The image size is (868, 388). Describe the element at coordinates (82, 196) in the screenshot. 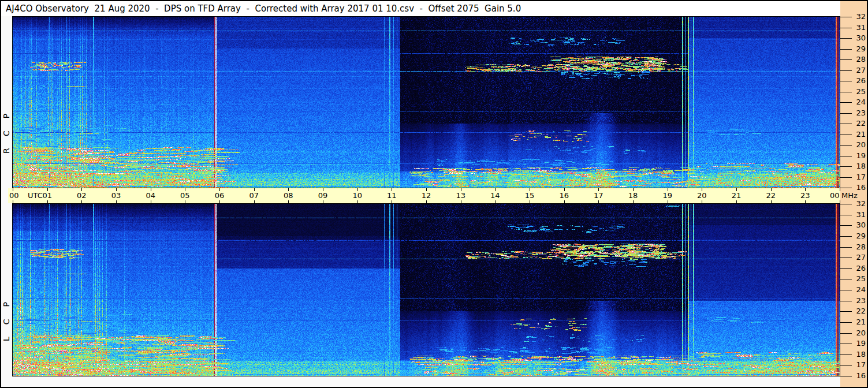

I see `time-tick-label: 02` at that location.